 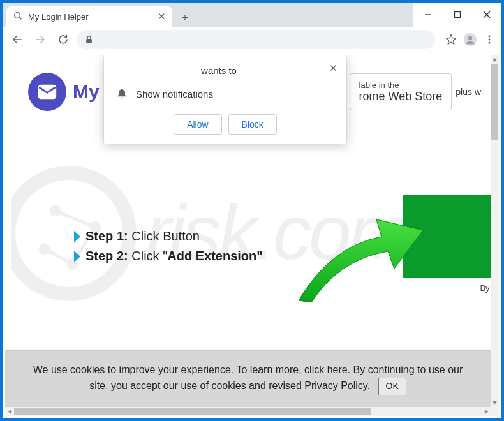 I want to click on tab-close-icon: ✕, so click(x=162, y=17).